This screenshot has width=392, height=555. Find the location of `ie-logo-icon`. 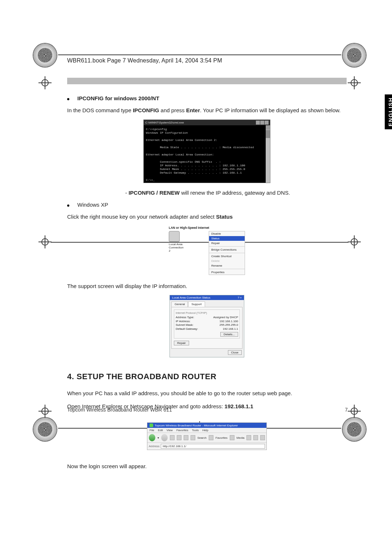

ie-logo-icon is located at coordinates (151, 425).